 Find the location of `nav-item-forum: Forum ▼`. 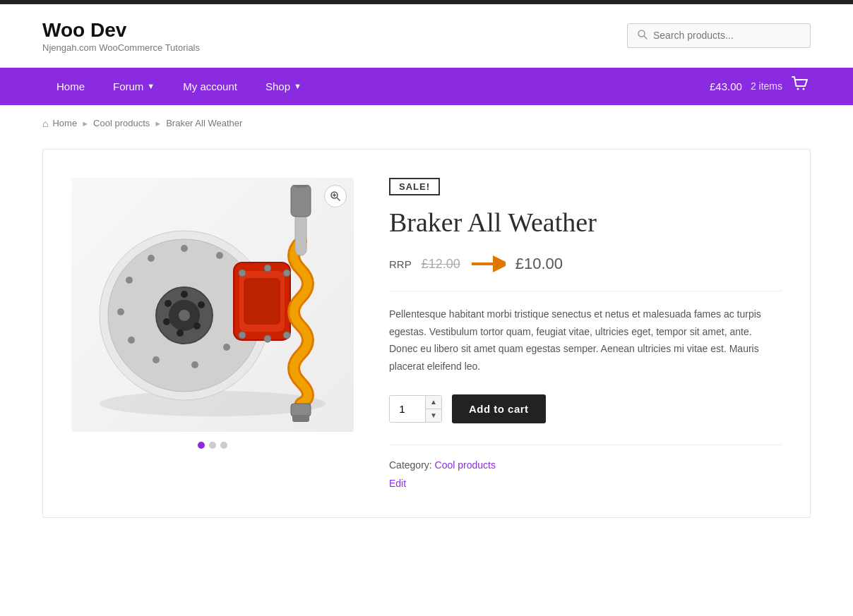

nav-item-forum: Forum ▼ is located at coordinates (134, 86).